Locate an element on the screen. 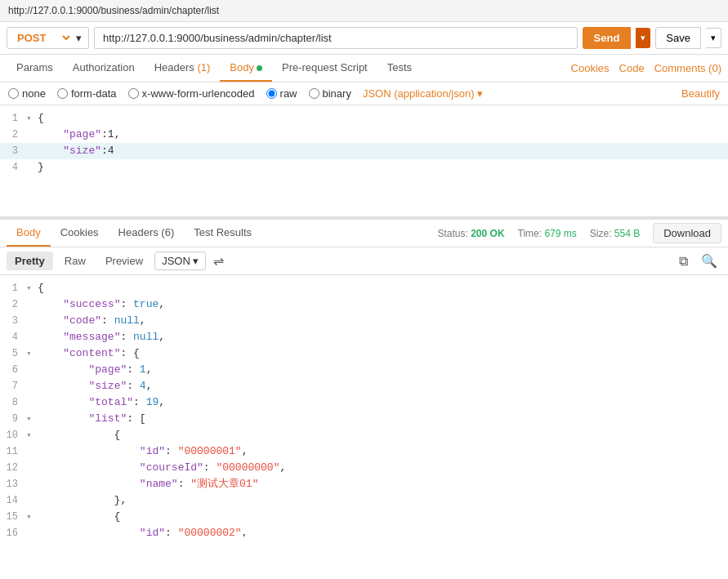 The width and height of the screenshot is (728, 579). headers-badge: (1) is located at coordinates (203, 67).